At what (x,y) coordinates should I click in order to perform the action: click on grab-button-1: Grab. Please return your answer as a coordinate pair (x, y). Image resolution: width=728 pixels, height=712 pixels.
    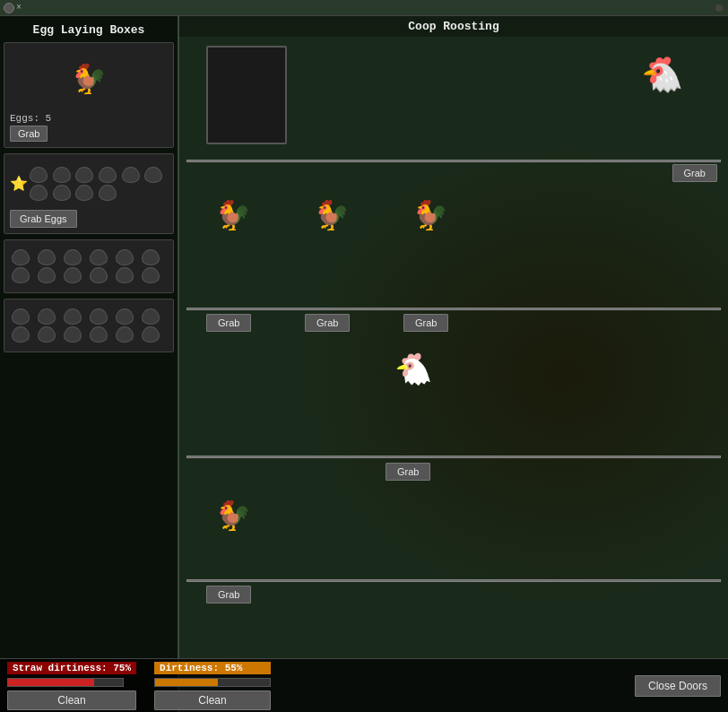
    Looking at the image, I should click on (29, 134).